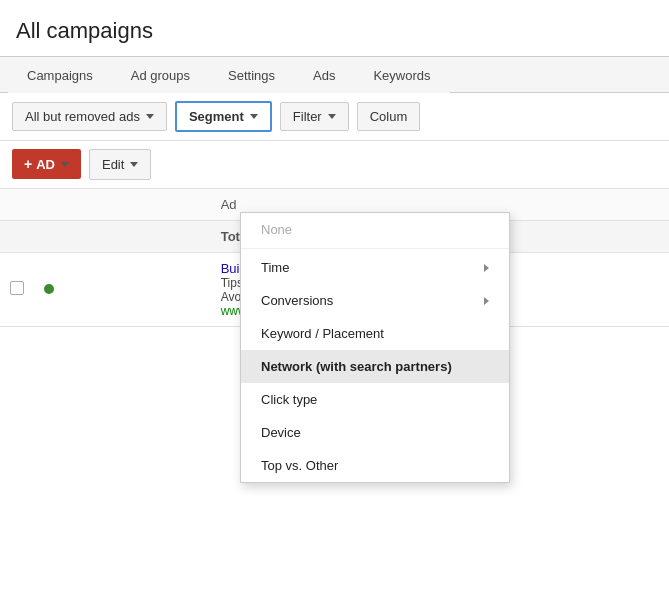  Describe the element at coordinates (375, 334) in the screenshot. I see `segment-option-keyword-placement: Keyword / Placement` at that location.